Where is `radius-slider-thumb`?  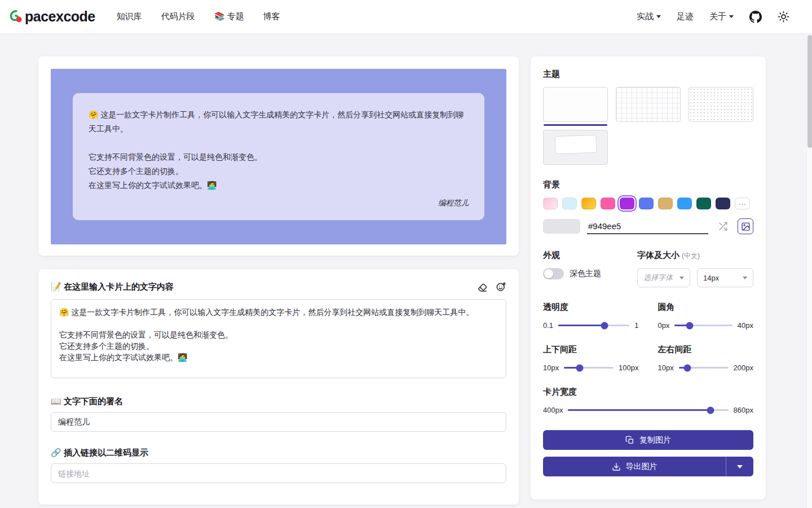 radius-slider-thumb is located at coordinates (690, 325).